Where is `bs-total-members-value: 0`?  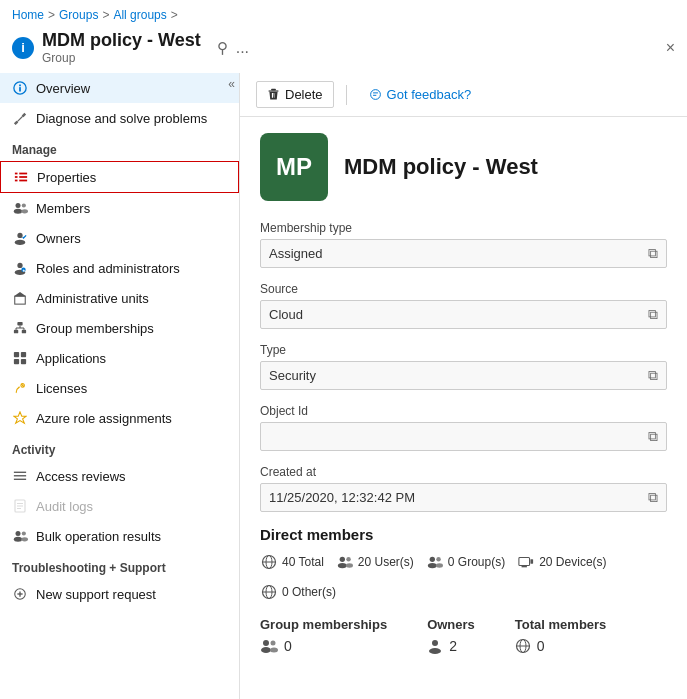 bs-total-members-value: 0 is located at coordinates (561, 646).